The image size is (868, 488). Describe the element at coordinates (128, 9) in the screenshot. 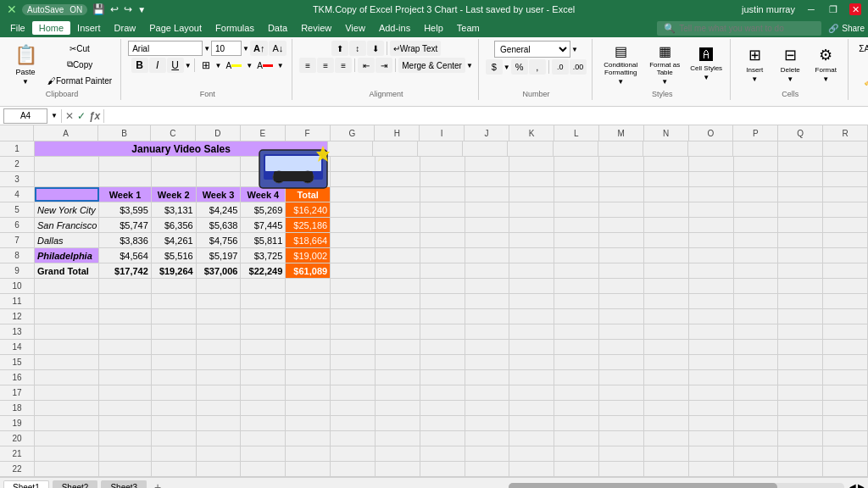

I see `redo-icon: ↪` at that location.